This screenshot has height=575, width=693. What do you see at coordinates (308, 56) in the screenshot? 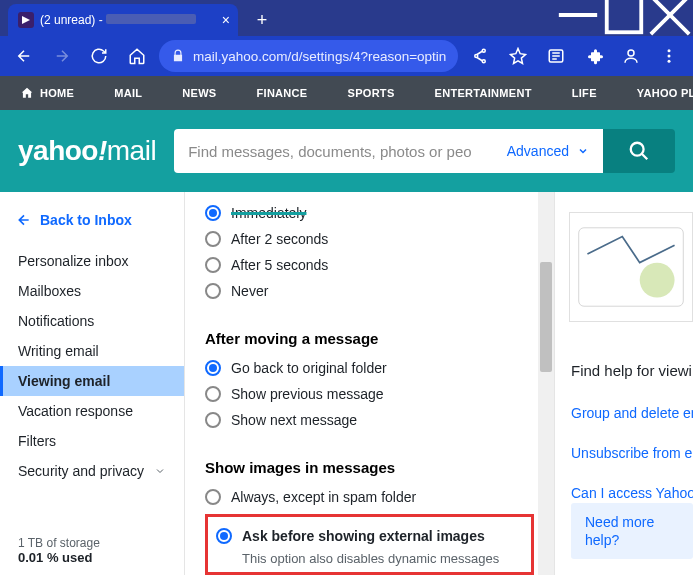
I see `address-bar: mail.yahoo.com/d/settings/4?reason=optin` at bounding box center [308, 56].